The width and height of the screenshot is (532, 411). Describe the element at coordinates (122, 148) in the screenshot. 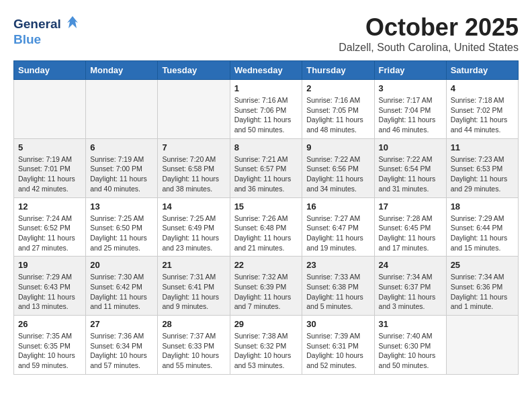

I see `day-number: 6` at that location.